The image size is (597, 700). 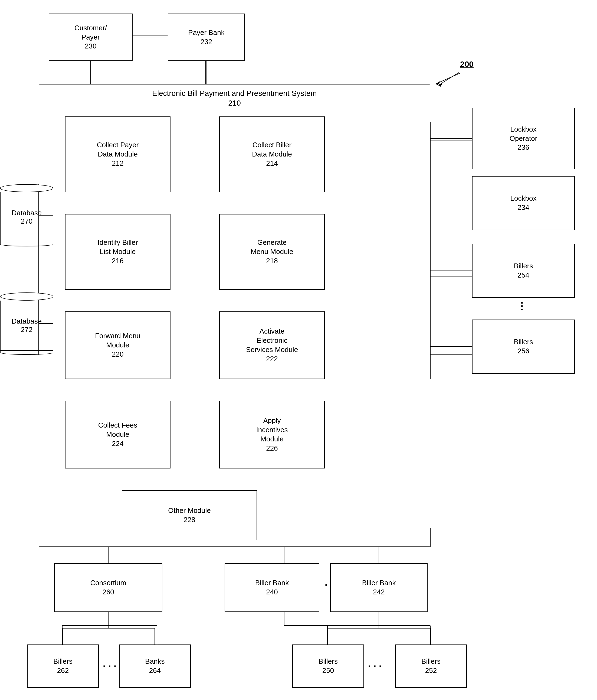 I want to click on billers-254-label: Billers254, so click(x=523, y=271).